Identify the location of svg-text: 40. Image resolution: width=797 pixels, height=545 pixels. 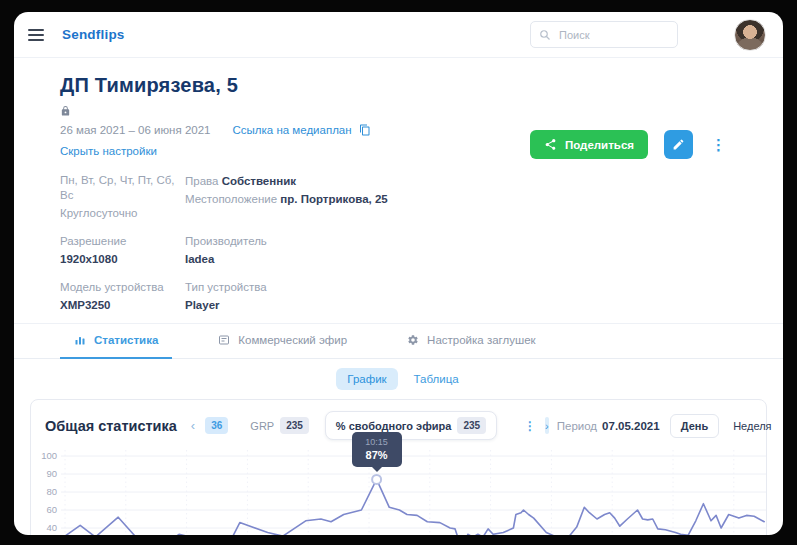
(52, 528).